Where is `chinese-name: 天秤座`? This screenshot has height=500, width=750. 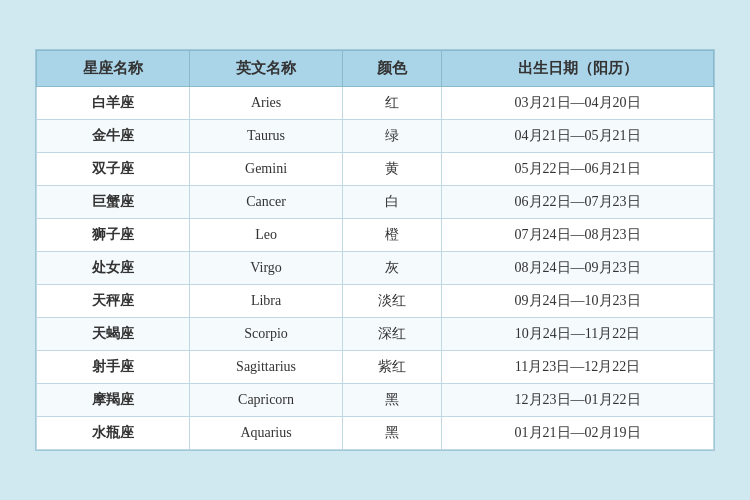
chinese-name: 天秤座 is located at coordinates (114, 302).